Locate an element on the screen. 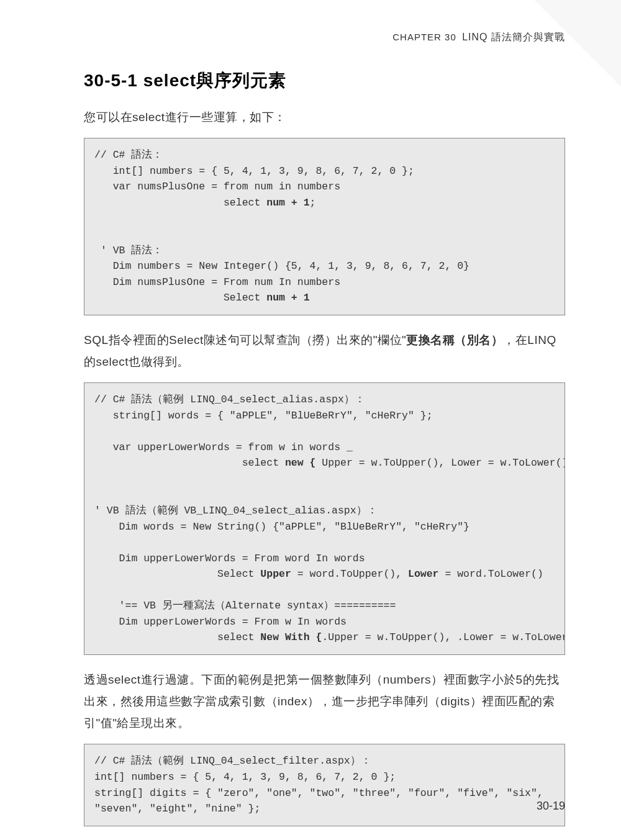  section-number: 30-5-1 is located at coordinates (111, 81).